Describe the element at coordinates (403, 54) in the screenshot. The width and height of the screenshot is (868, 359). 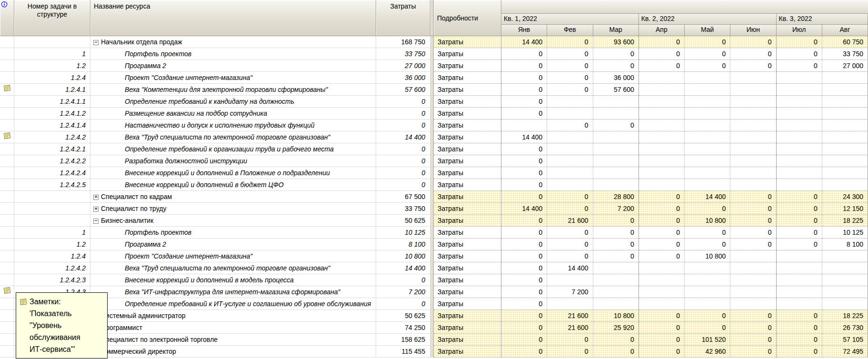
I see `cost-cell: 33 750` at that location.